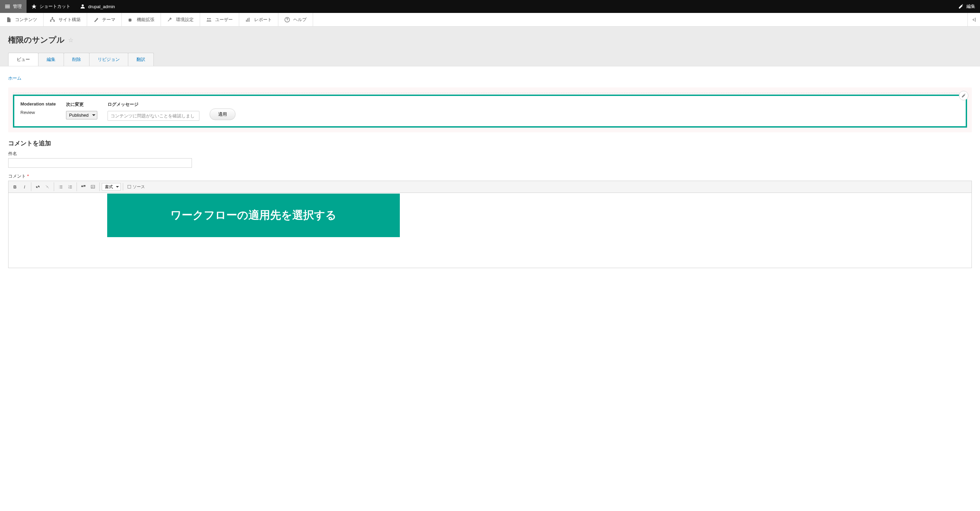 This screenshot has width=980, height=511. What do you see at coordinates (13, 6) in the screenshot?
I see `toolbar-manage: 管理` at bounding box center [13, 6].